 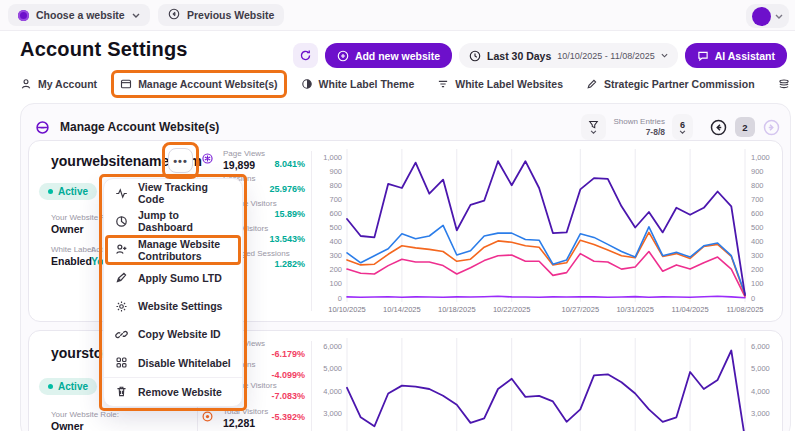 I want to click on menu-item-manage-website-contributors: Manage Website Contributors, so click(x=173, y=250).